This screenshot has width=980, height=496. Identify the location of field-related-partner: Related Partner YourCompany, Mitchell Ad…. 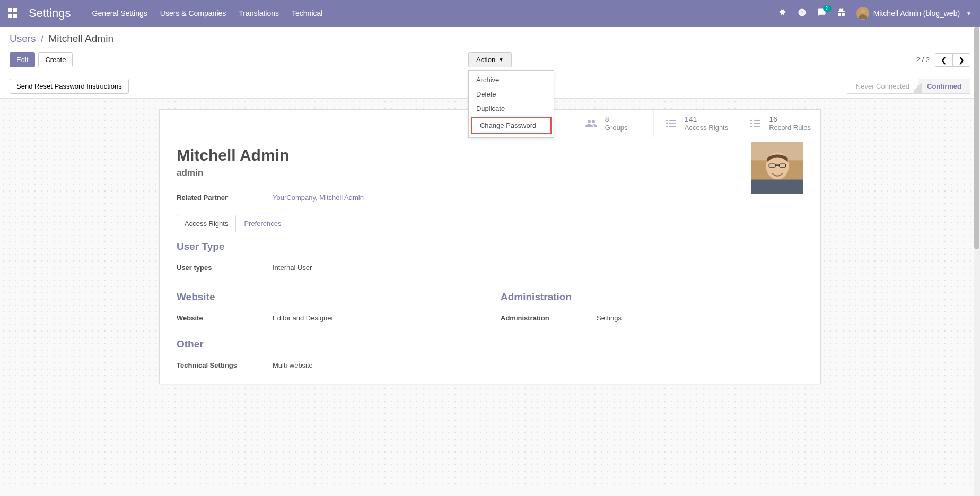
(490, 197).